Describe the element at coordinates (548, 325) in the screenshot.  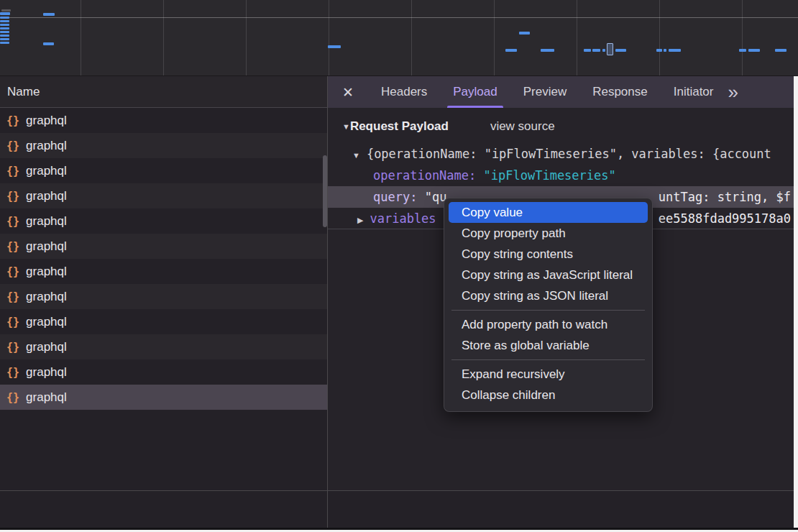
I see `menu-item-add-property-path-to-watch: Add property path to watch` at that location.